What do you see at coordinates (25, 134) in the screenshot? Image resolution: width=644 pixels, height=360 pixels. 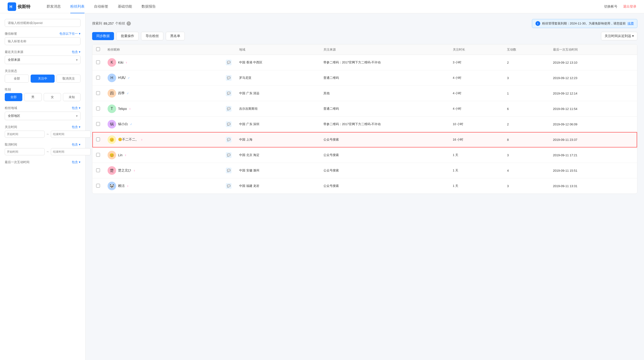 I see `follow-time-start` at bounding box center [25, 134].